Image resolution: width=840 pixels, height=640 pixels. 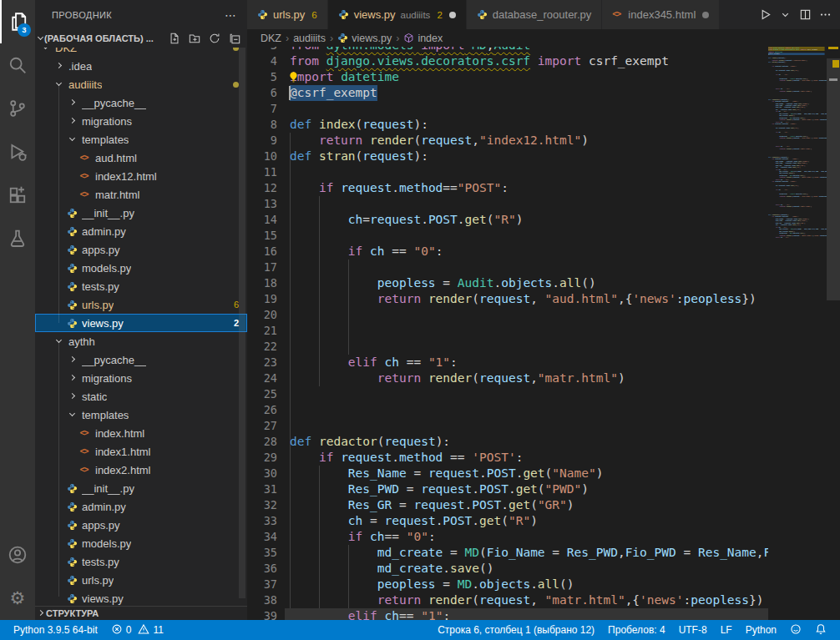 I want to click on workspace-section-header: (РАБОЧАЯ ОБЛАСТЬ) ..., so click(x=141, y=38).